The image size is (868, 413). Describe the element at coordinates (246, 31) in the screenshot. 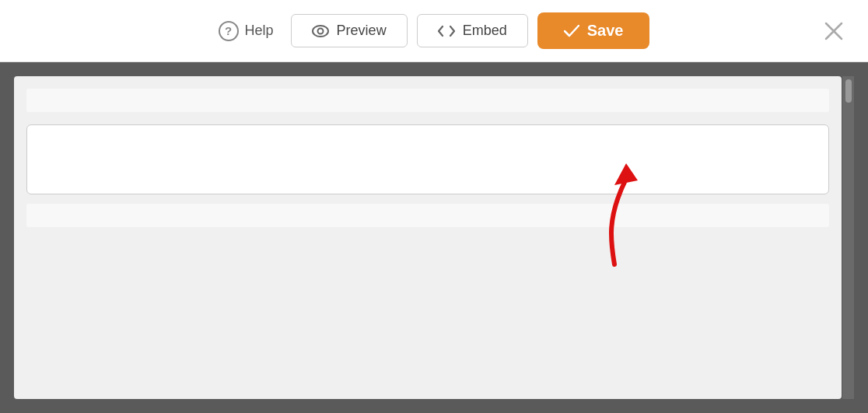

I see `help-button: ? Help` at that location.